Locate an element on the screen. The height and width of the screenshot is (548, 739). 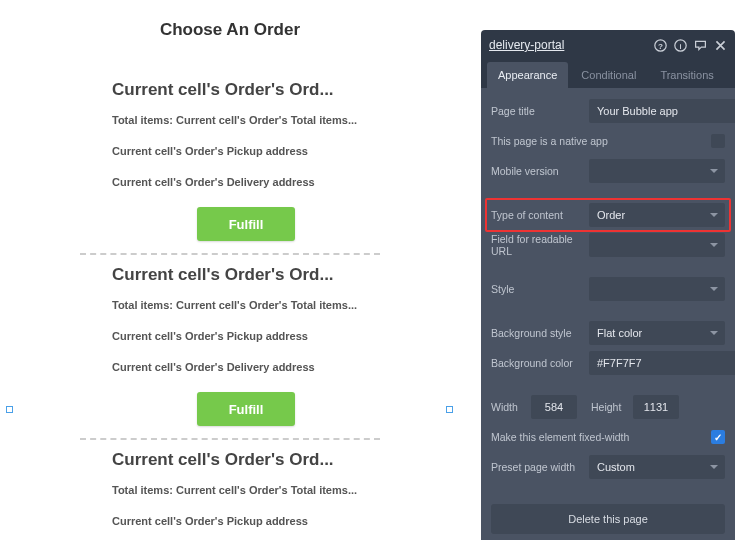
row-style: Style is located at coordinates (608, 289).